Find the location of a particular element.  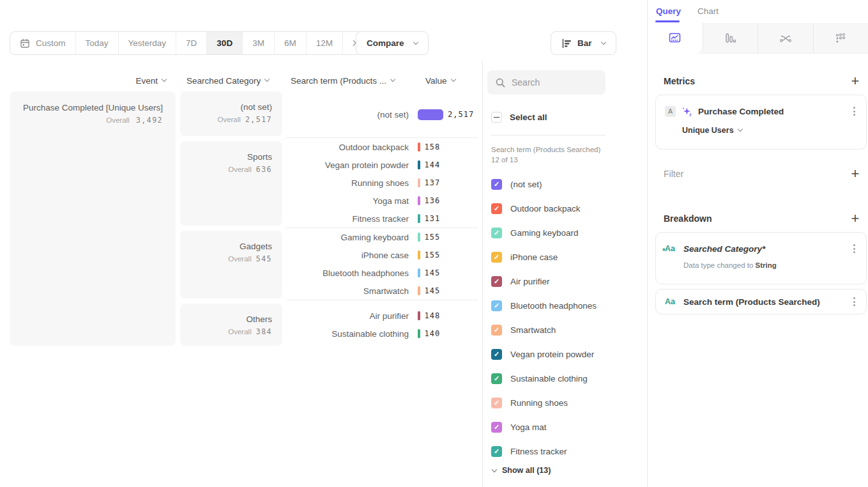

add-metric-button: + is located at coordinates (855, 81).